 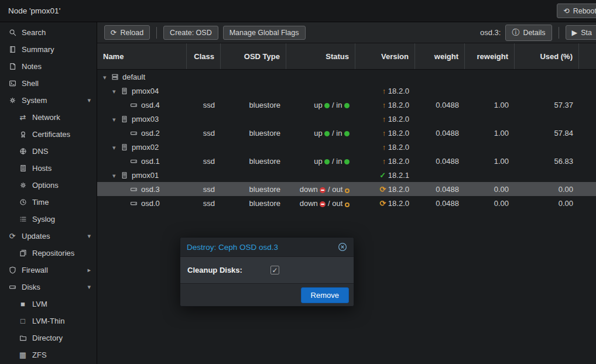 I want to click on manage-global-flags-button: Manage Global Flags, so click(x=265, y=33).